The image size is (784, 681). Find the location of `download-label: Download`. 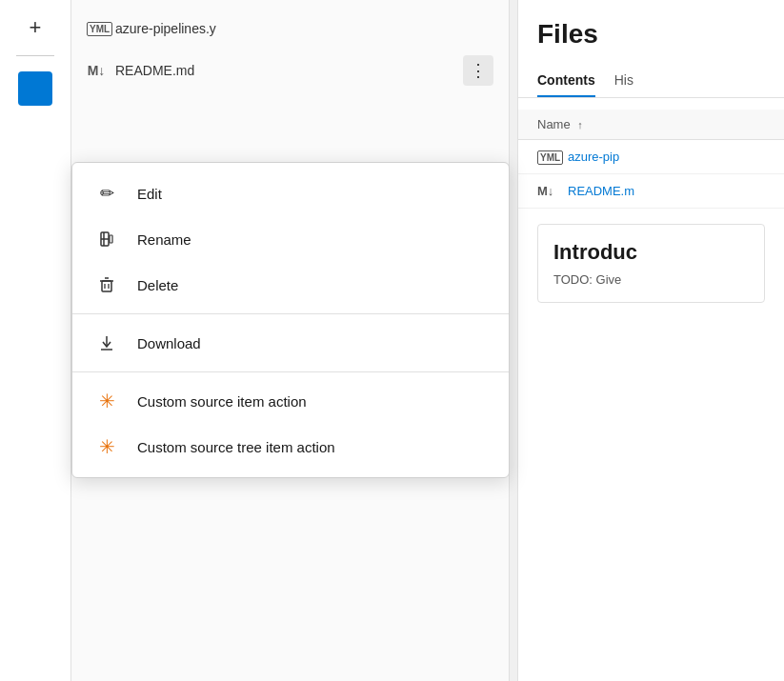

download-label: Download is located at coordinates (170, 343).